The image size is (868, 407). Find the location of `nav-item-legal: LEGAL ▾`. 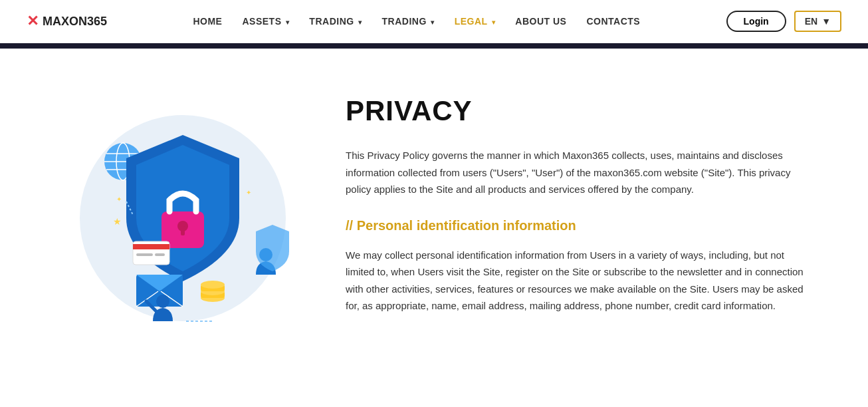

nav-item-legal: LEGAL ▾ is located at coordinates (475, 21).